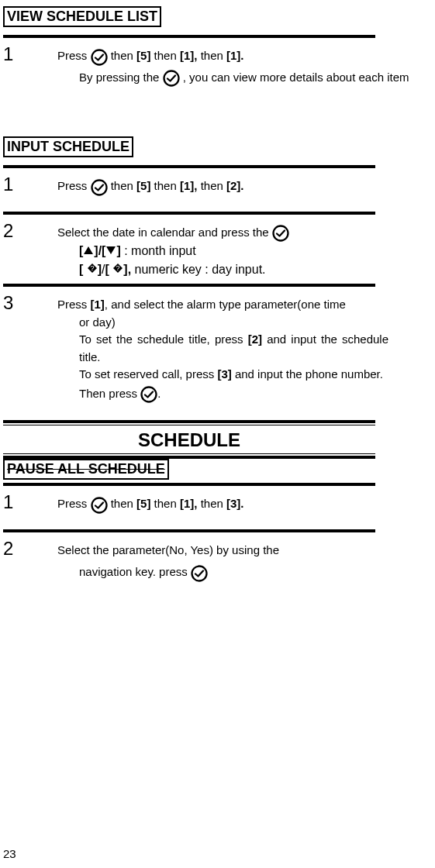  I want to click on step-body: Select the parameter(No, Yes) by using t…, so click(245, 560).